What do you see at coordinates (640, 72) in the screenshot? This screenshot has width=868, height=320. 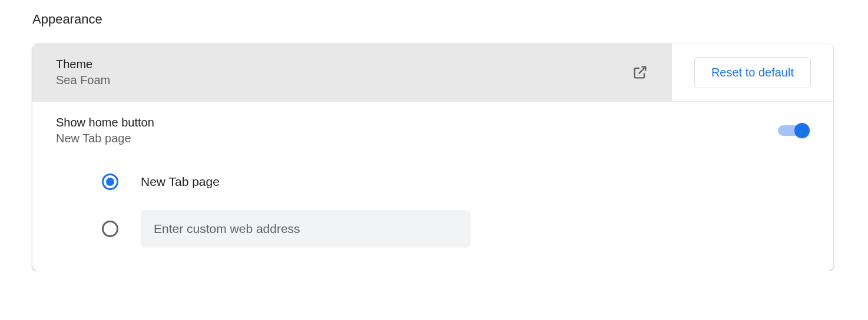 I see `open-external-icon` at bounding box center [640, 72].